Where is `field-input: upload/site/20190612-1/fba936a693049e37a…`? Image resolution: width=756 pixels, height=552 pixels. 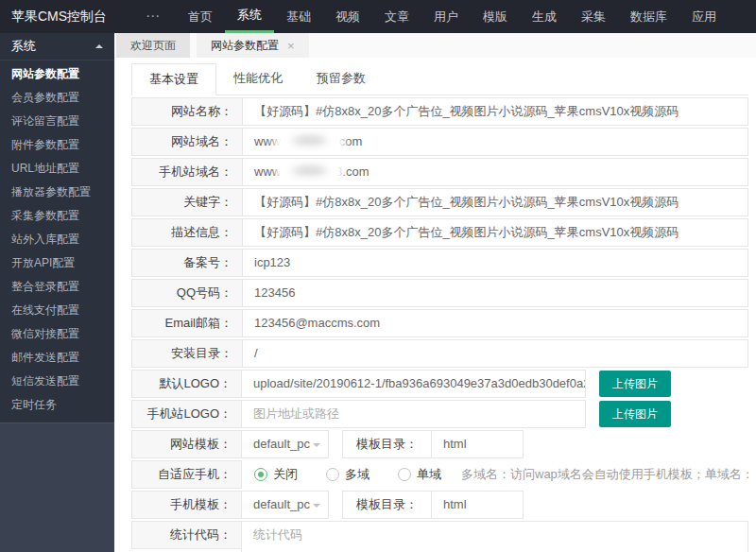 field-input: upload/site/20190612-1/fba936a693049e37a… is located at coordinates (414, 384).